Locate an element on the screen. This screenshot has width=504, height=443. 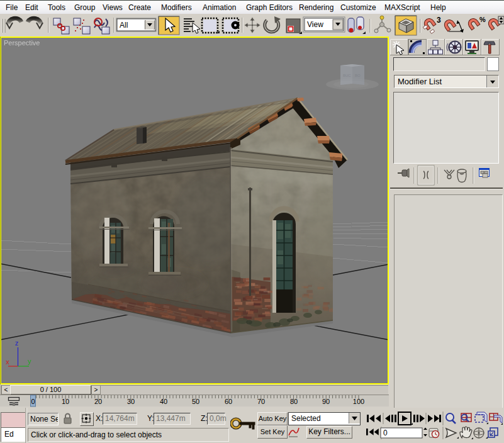
svg-text: 40 is located at coordinates (164, 401).